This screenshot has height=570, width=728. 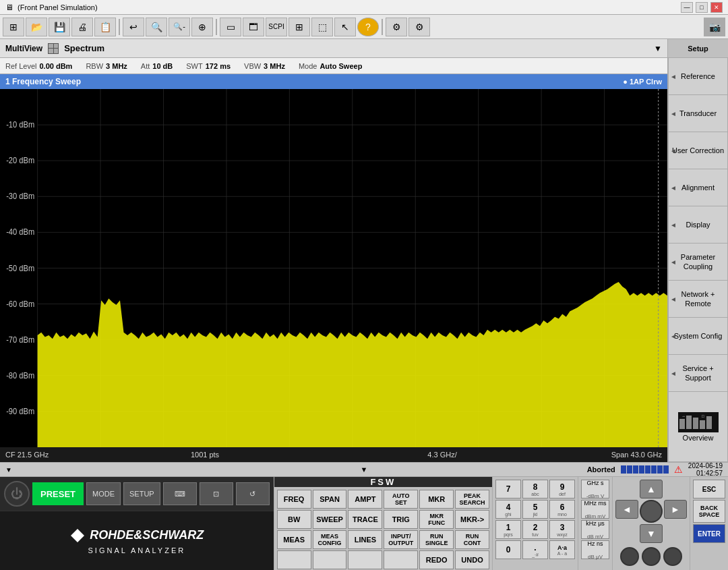 What do you see at coordinates (58, 494) in the screenshot?
I see `preset-button: PRESET` at bounding box center [58, 494].